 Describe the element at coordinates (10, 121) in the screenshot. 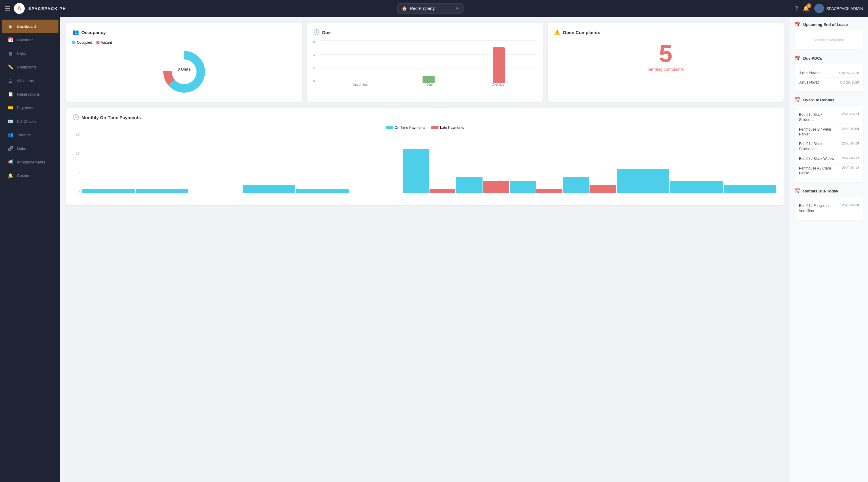

I see `sidebar-icon-pd-checks: 🪪` at that location.